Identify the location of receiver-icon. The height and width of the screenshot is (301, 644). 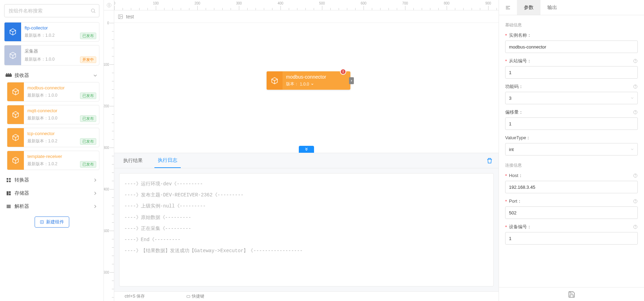
(9, 76).